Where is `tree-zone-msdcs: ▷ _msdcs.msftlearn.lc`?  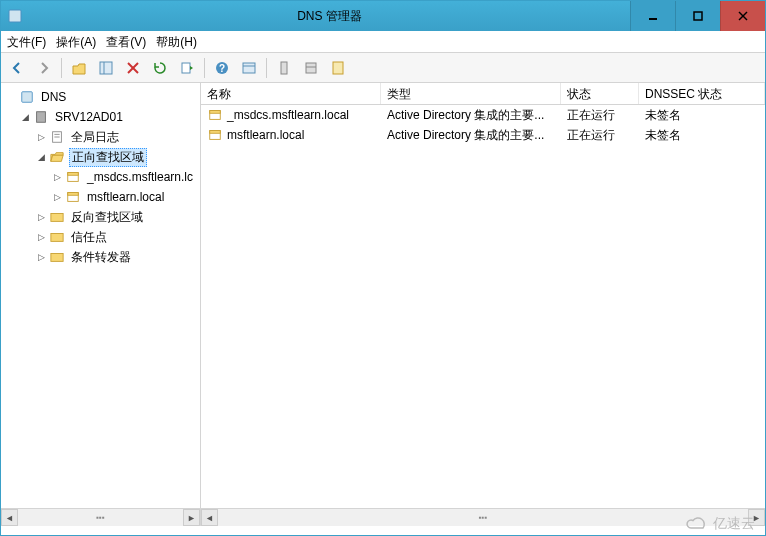 tree-zone-msdcs: ▷ _msdcs.msftlearn.lc is located at coordinates (100, 177).